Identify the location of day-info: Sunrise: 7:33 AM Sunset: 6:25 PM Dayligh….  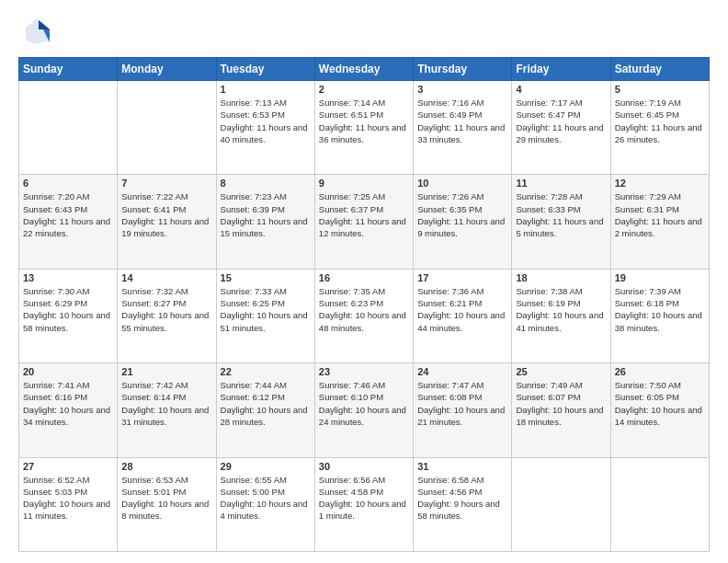
(266, 309).